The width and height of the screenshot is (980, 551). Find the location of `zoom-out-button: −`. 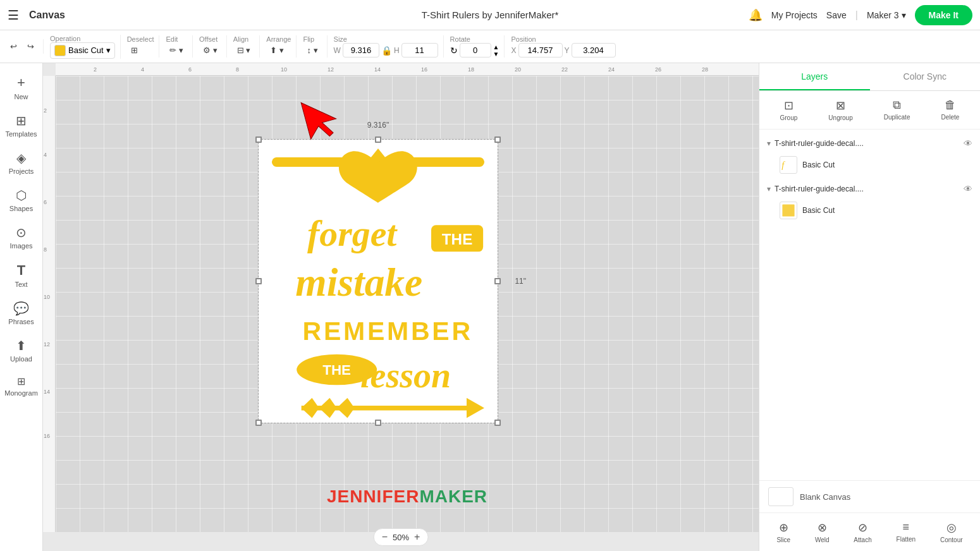

zoom-out-button: − is located at coordinates (384, 537).